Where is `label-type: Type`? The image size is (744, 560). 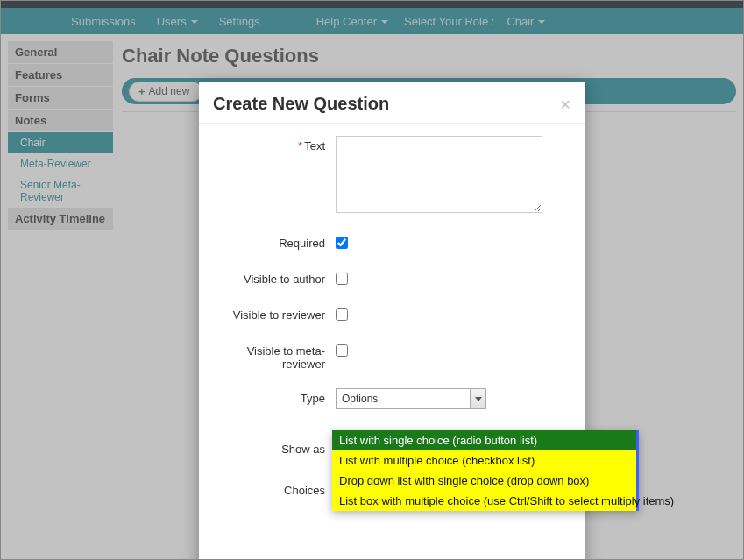
label-type: Type is located at coordinates (274, 396).